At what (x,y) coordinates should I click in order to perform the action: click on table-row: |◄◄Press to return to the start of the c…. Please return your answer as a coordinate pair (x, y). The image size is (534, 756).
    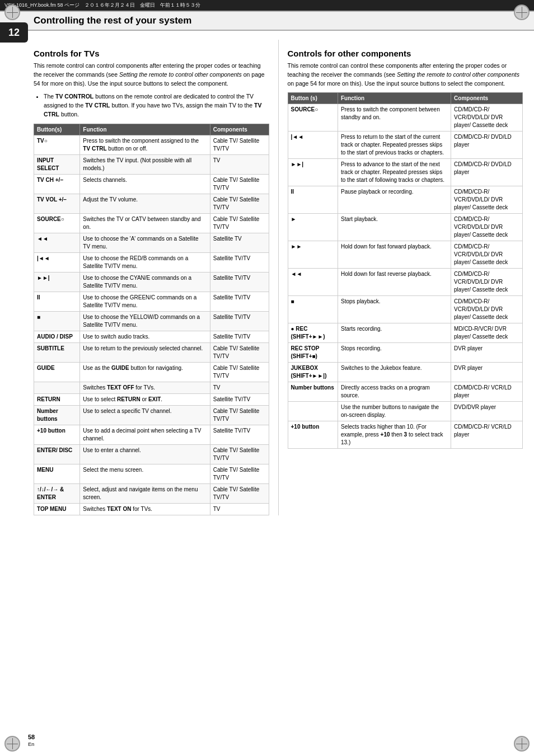
    Looking at the image, I should click on (405, 145).